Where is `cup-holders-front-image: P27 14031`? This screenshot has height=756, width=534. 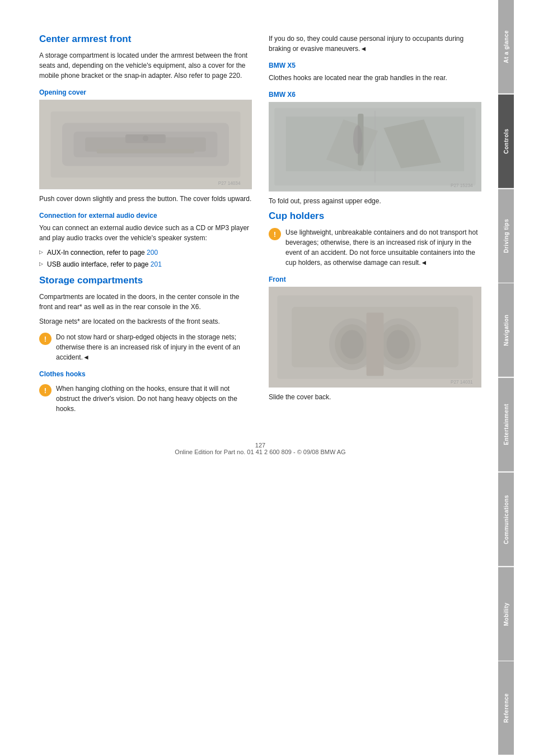
cup-holders-front-image: P27 14031 is located at coordinates (375, 337).